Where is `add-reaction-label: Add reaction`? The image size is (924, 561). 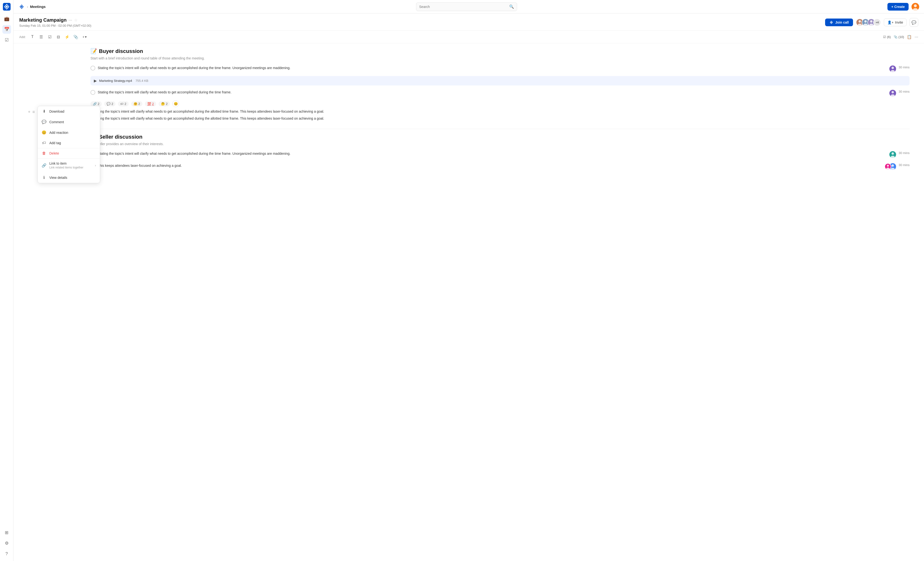 add-reaction-label: Add reaction is located at coordinates (59, 133).